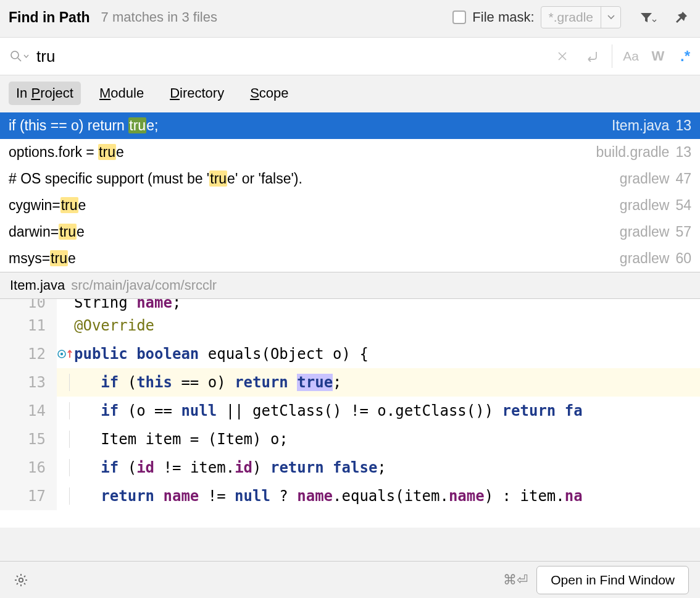  Describe the element at coordinates (350, 56) in the screenshot. I see `search-row: Aa W .*` at that location.